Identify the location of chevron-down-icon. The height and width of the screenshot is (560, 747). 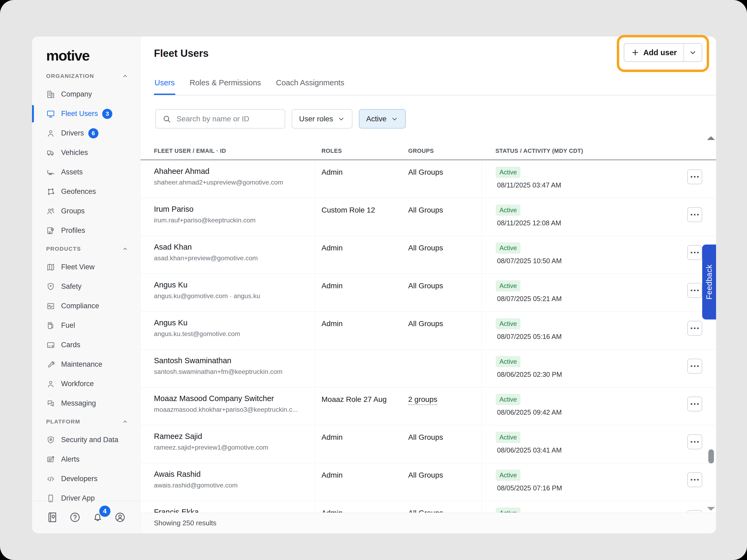
(394, 119).